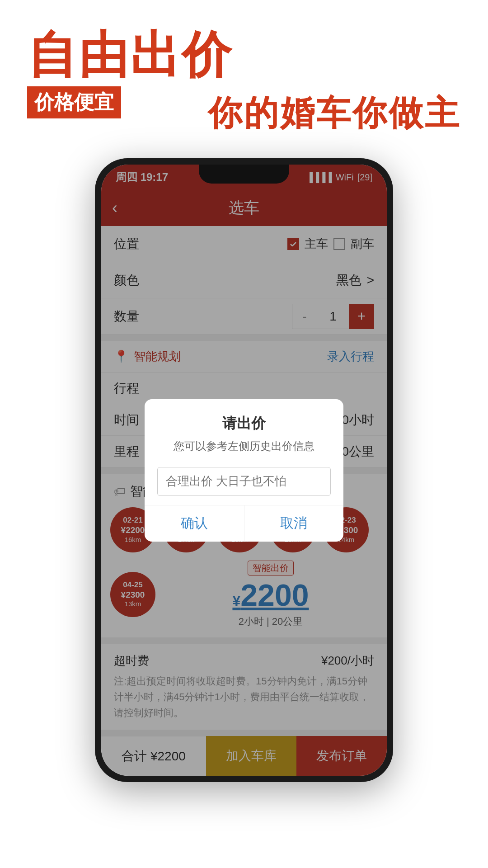  What do you see at coordinates (244, 446) in the screenshot?
I see `dialog-subtitle: 您可以参考左侧历史出价信息` at bounding box center [244, 446].